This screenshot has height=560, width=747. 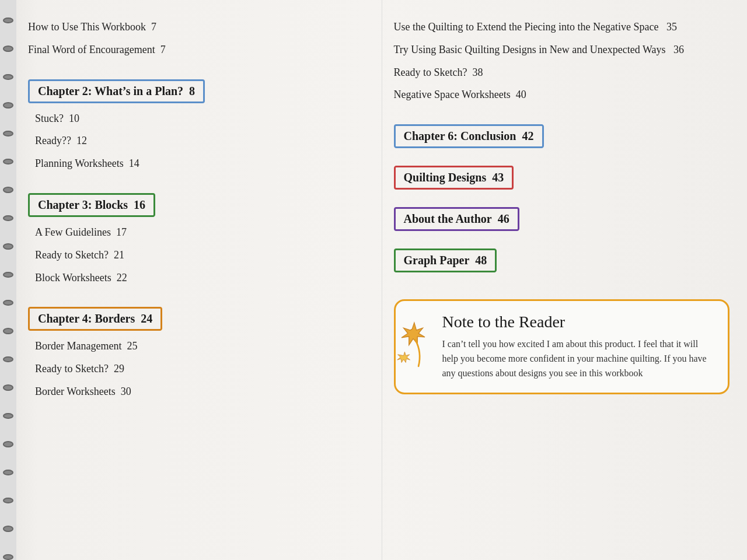 I want to click on toc-final-word: Final Word of Encouragement 7, so click(x=196, y=50).